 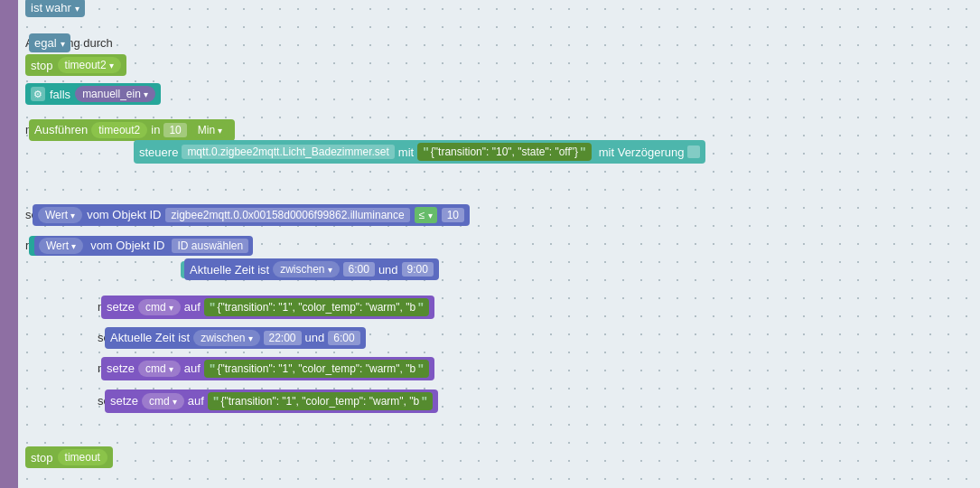 I want to click on ausfuhren-block: Ausführen timeout2 in 10 Min, so click(x=132, y=130).